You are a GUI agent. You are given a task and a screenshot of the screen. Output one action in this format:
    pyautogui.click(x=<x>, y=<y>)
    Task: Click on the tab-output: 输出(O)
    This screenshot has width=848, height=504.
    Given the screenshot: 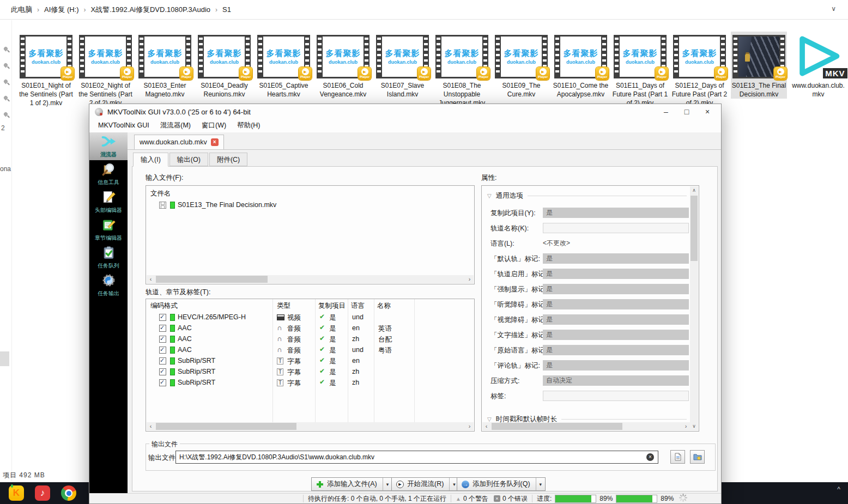 What is the action you would take?
    pyautogui.click(x=189, y=159)
    